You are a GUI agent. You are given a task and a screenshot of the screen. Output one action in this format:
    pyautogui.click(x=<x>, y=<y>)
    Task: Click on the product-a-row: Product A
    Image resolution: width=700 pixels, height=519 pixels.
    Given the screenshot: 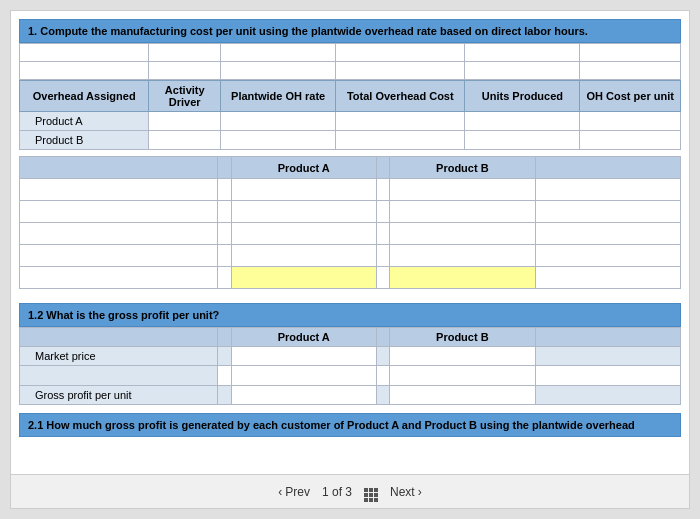 What is the action you would take?
    pyautogui.click(x=350, y=122)
    